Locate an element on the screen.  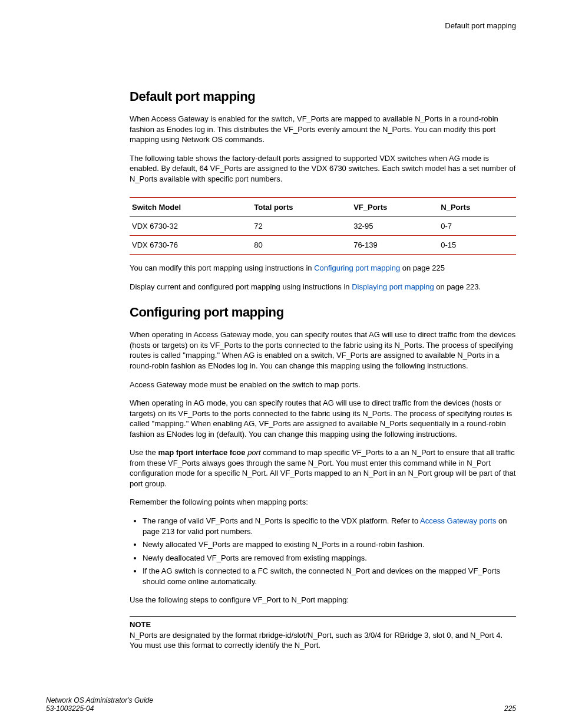
text: You can modify this port mapping using i… is located at coordinates (222, 268).